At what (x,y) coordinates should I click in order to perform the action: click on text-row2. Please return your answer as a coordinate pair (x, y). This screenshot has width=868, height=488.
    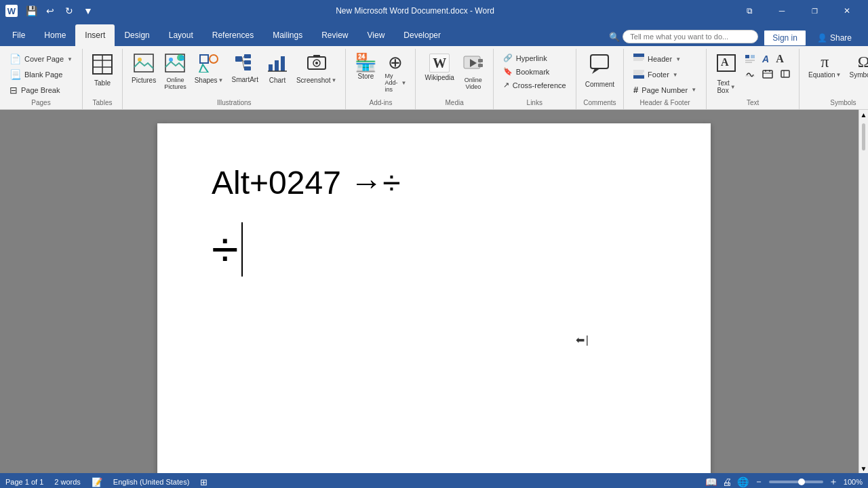
    Looking at the image, I should click on (768, 74).